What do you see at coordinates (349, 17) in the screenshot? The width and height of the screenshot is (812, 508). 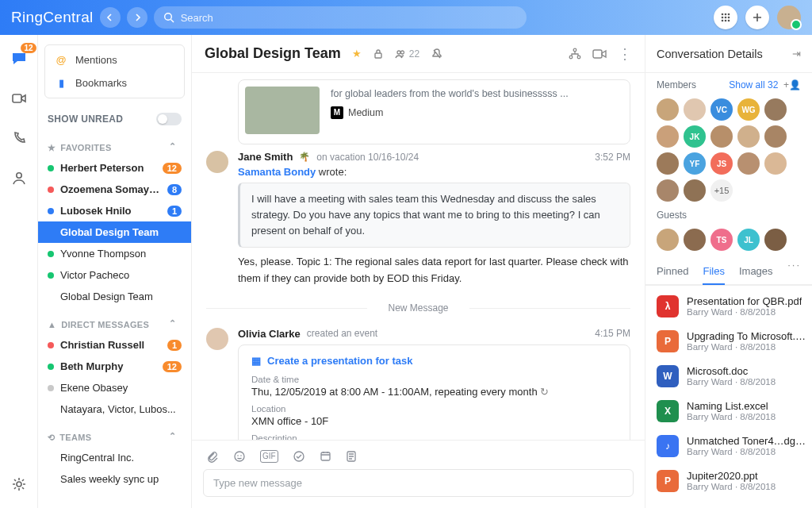 I see `search-input` at bounding box center [349, 17].